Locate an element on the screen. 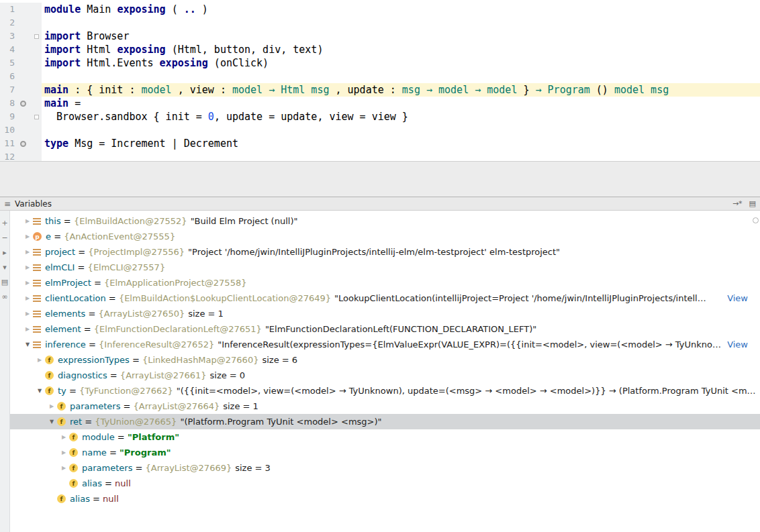 This screenshot has width=760, height=532. variable-row: ▶fname = "Program" is located at coordinates (385, 452).